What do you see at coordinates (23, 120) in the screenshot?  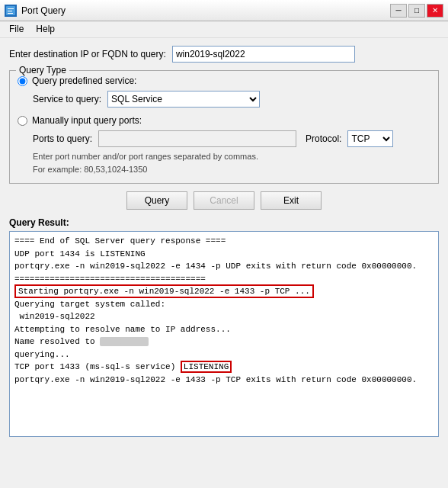 I see `radio-manual` at bounding box center [23, 120].